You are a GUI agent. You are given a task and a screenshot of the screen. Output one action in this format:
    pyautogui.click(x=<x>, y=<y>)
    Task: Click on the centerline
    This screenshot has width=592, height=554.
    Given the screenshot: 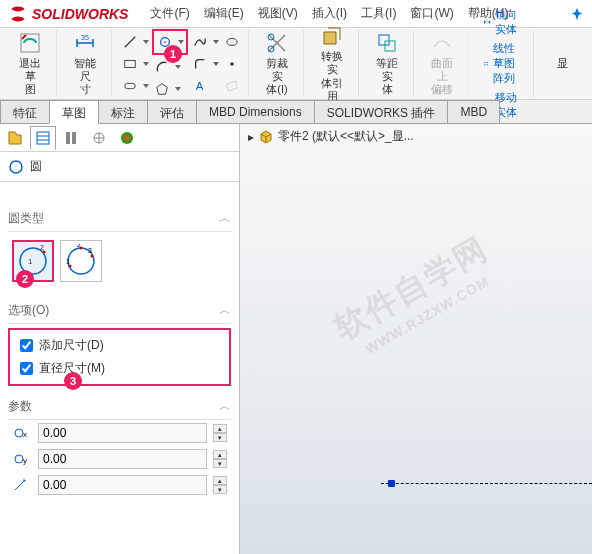 What is the action you would take?
    pyautogui.click(x=486, y=484)
    